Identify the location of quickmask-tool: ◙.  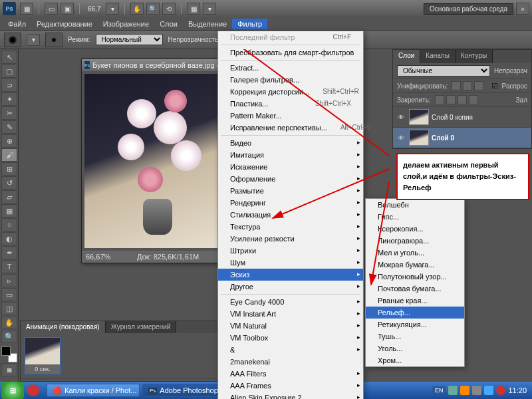
(9, 370).